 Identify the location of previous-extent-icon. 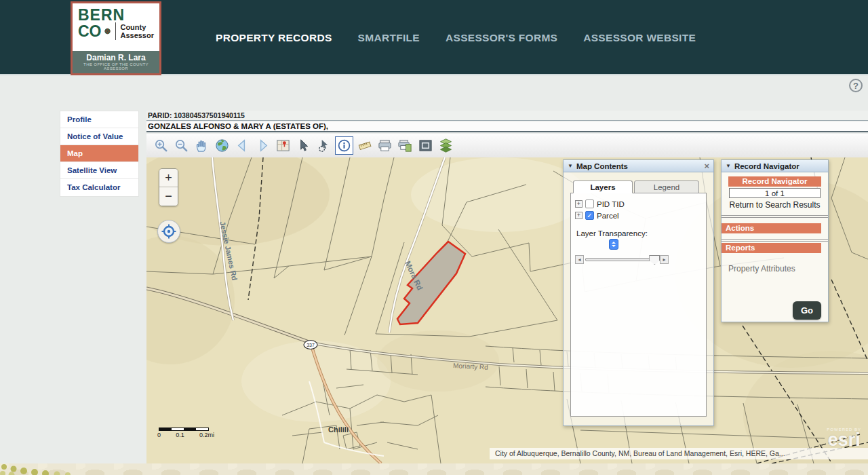
(243, 145).